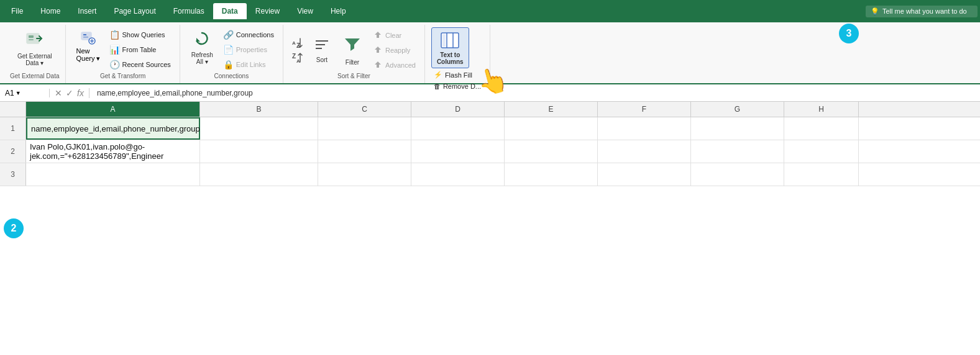  What do you see at coordinates (551, 174) in the screenshot?
I see `cell-e3` at bounding box center [551, 174].